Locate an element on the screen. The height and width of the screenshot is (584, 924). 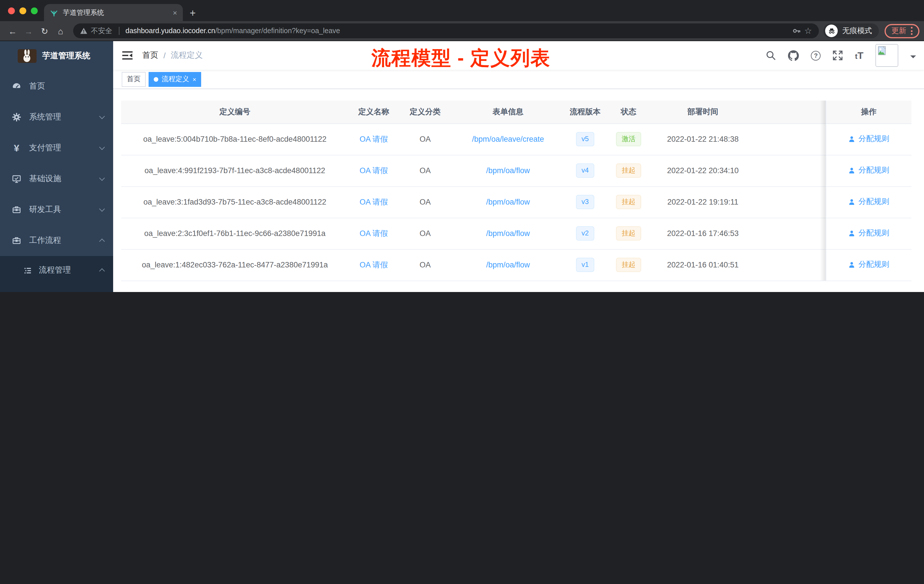
security-label: 不安全 is located at coordinates (102, 31).